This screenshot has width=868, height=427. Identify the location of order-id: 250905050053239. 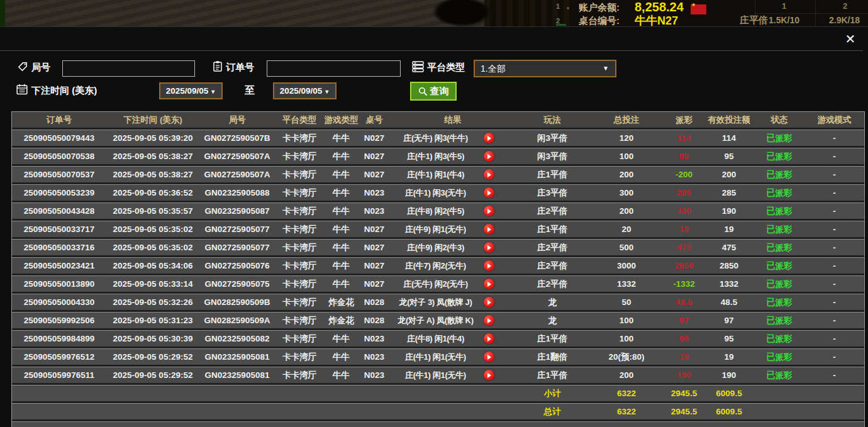
(59, 192).